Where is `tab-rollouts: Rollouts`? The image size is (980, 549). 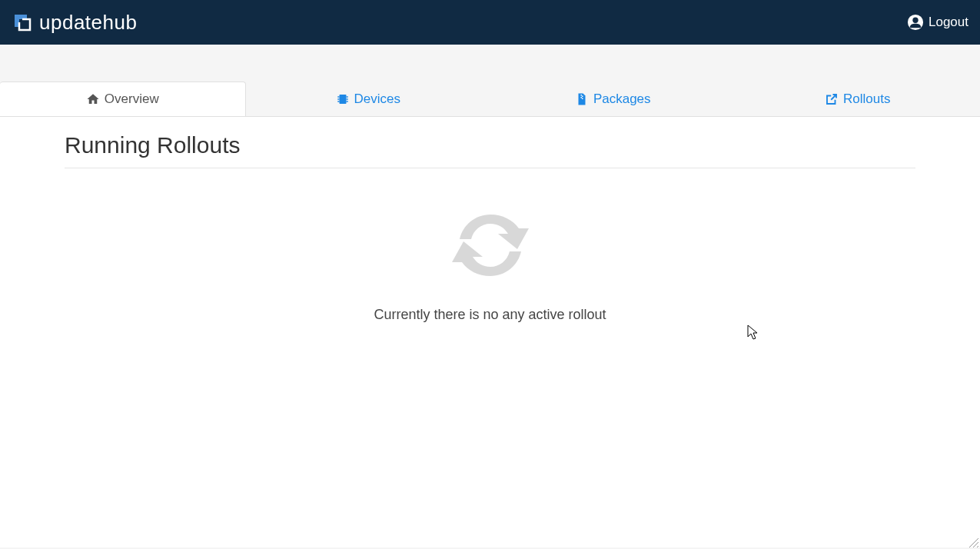
tab-rollouts: Rollouts is located at coordinates (858, 98).